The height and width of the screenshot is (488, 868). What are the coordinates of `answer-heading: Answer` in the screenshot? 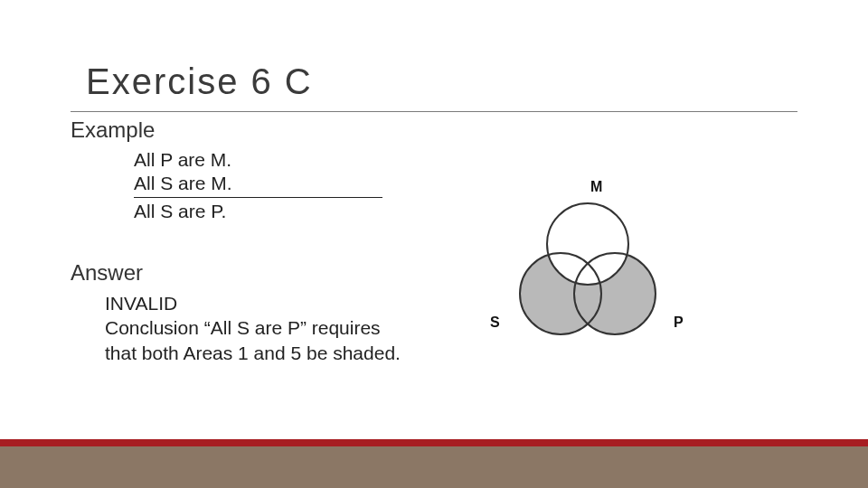 It's located at (107, 273).